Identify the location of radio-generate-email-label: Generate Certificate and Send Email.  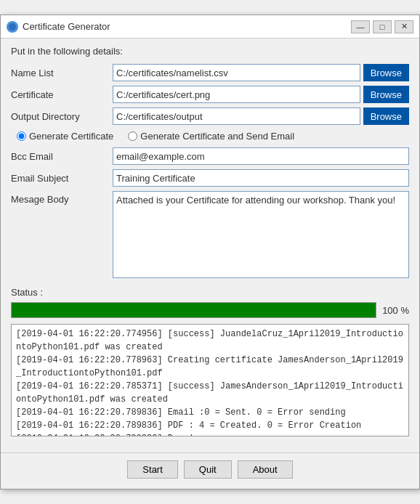
(217, 137).